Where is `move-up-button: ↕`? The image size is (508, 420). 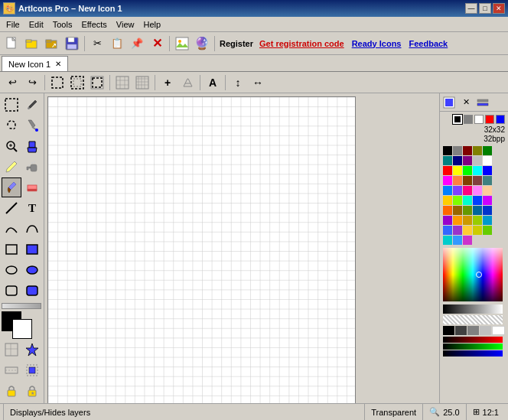
move-up-button: ↕ is located at coordinates (238, 83).